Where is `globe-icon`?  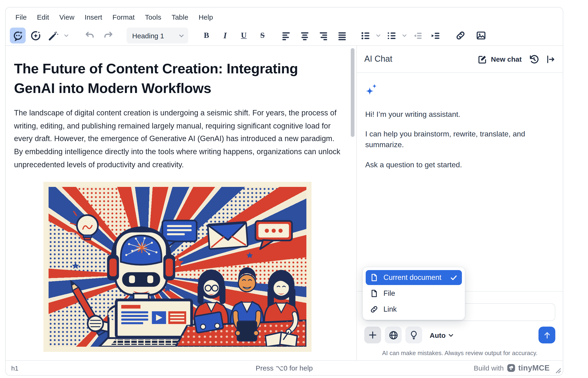 globe-icon is located at coordinates (393, 335).